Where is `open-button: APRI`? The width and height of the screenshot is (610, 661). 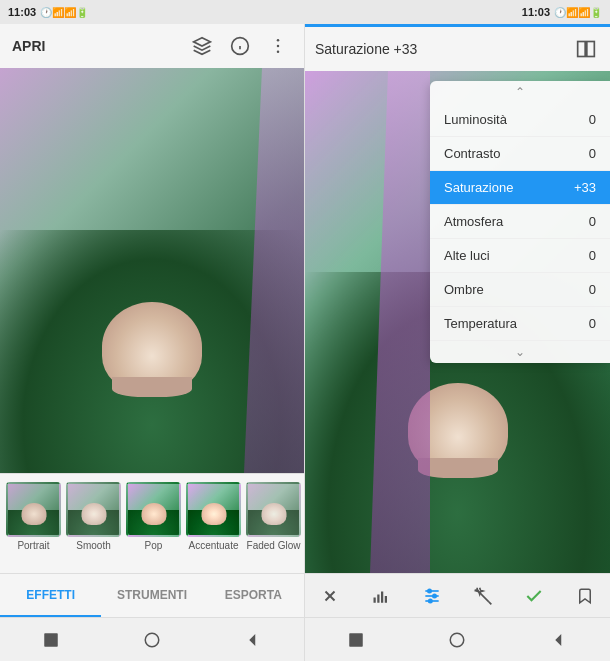
open-button: APRI is located at coordinates (94, 46).